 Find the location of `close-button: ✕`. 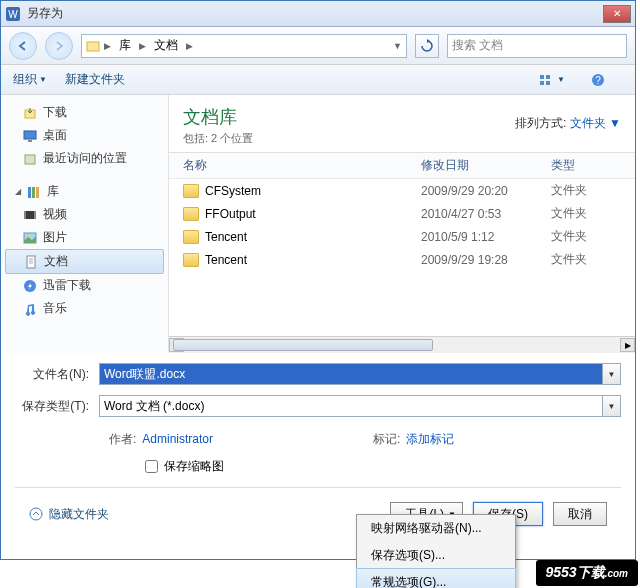

close-button: ✕ is located at coordinates (617, 14).